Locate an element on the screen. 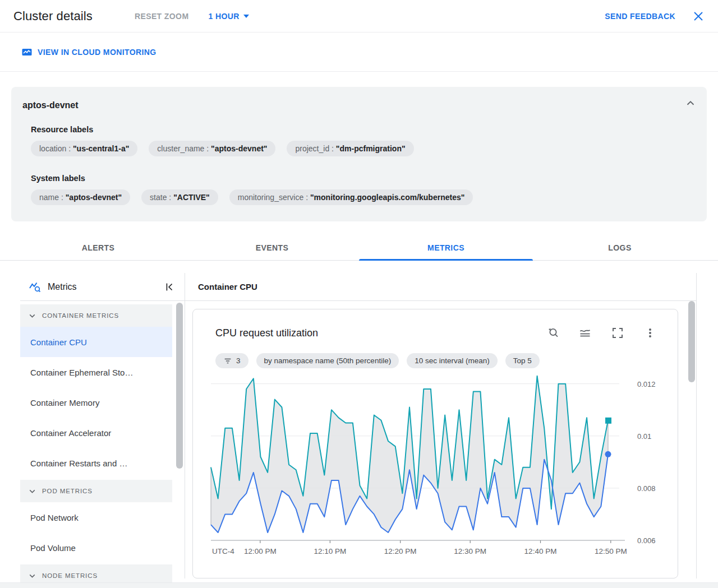  cluster-name: aptos-devnet is located at coordinates (50, 105).